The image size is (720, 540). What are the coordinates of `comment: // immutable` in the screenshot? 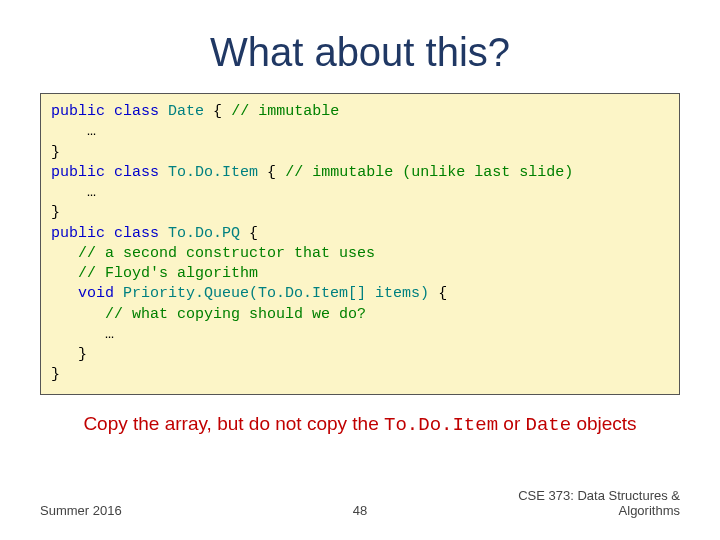 It's located at (285, 112).